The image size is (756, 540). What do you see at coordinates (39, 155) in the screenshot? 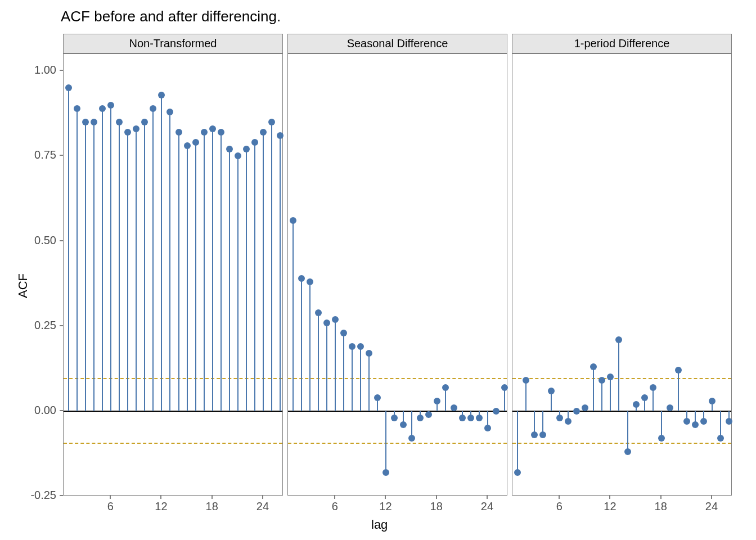
I see `y-tick-label: 0.75` at bounding box center [39, 155].